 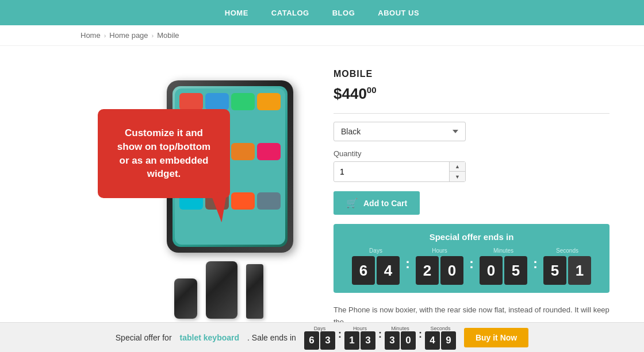 What do you see at coordinates (218, 290) in the screenshot?
I see `phone-thumbnails` at bounding box center [218, 290].